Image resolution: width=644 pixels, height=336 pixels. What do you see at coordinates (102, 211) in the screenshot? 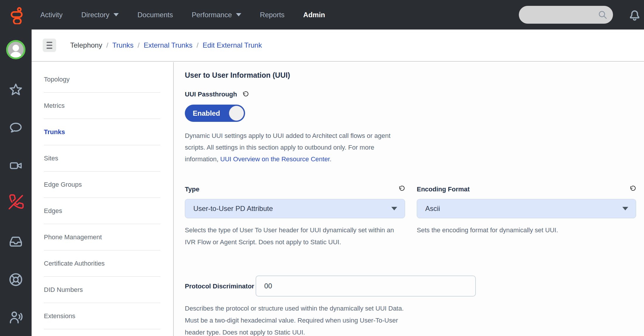
I see `sidebar-item-edges: Edges` at bounding box center [102, 211].